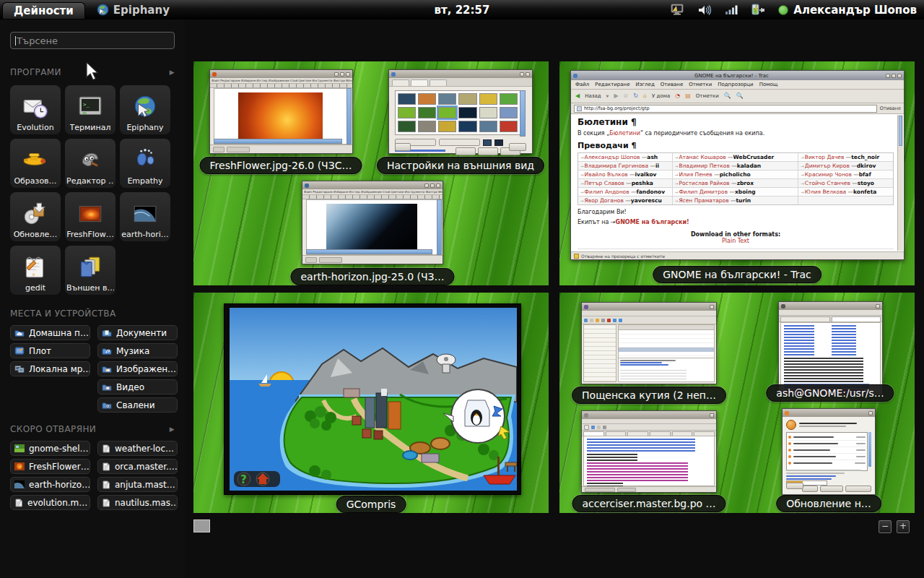  I want to click on translator-link: Ивайло Вълков, so click(608, 175).